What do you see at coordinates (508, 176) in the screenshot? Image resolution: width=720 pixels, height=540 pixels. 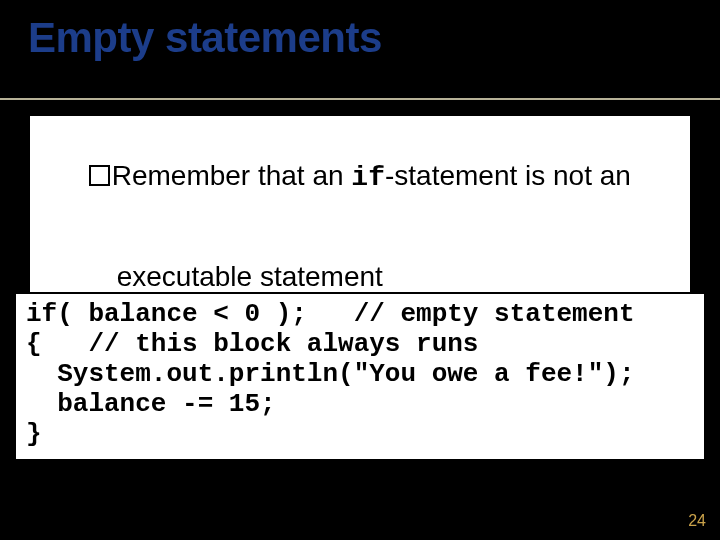 I see `bullet-1-text-b: -statement is not an` at bounding box center [508, 176].